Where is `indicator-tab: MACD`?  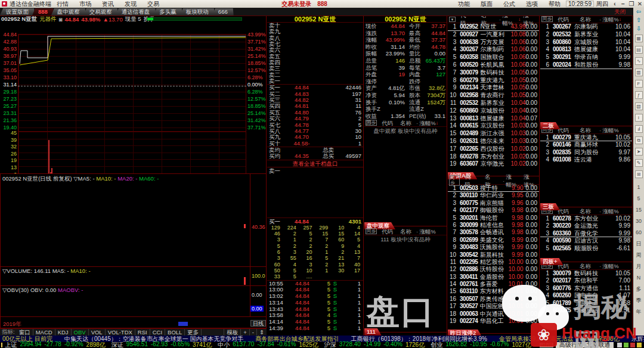 indicator-tab: MACD is located at coordinates (44, 333).